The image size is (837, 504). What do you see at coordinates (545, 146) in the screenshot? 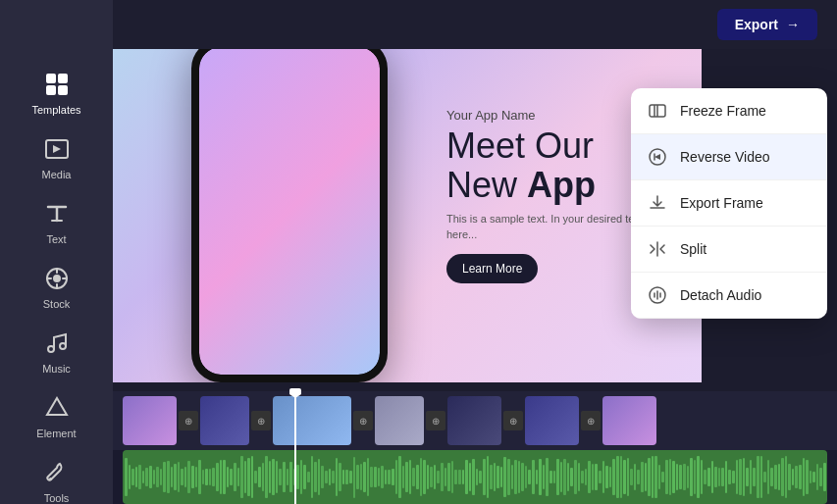
I see `app-title-line1: Meet Our` at bounding box center [545, 146].